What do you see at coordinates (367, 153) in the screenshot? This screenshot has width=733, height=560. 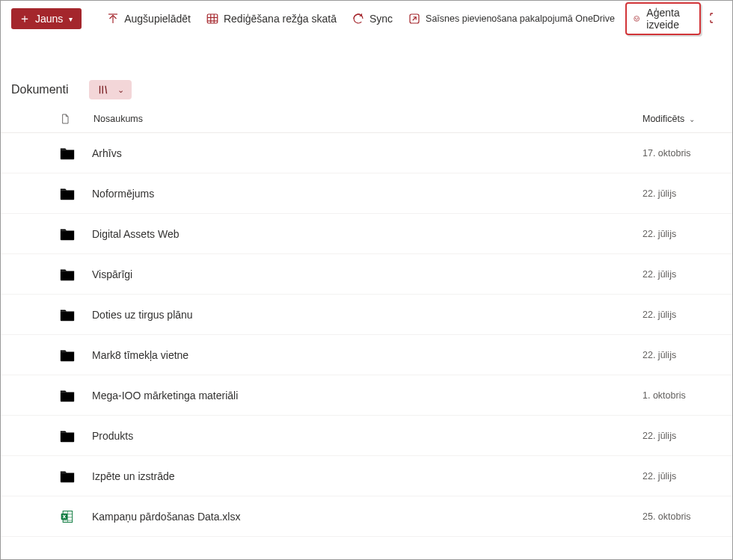 I see `item-name: Arhīvs` at bounding box center [367, 153].